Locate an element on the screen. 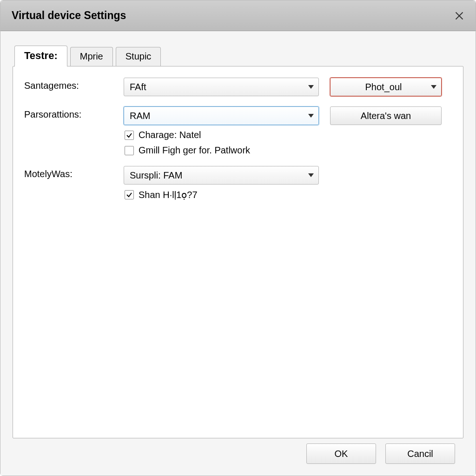 Image resolution: width=476 pixels, height=476 pixels. combo-value: RAM is located at coordinates (140, 116).